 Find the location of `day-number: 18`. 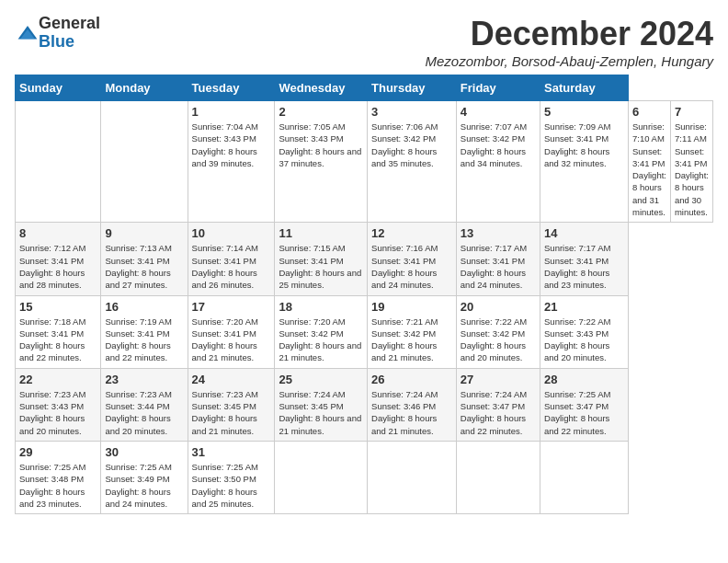

day-number: 18 is located at coordinates (321, 307).